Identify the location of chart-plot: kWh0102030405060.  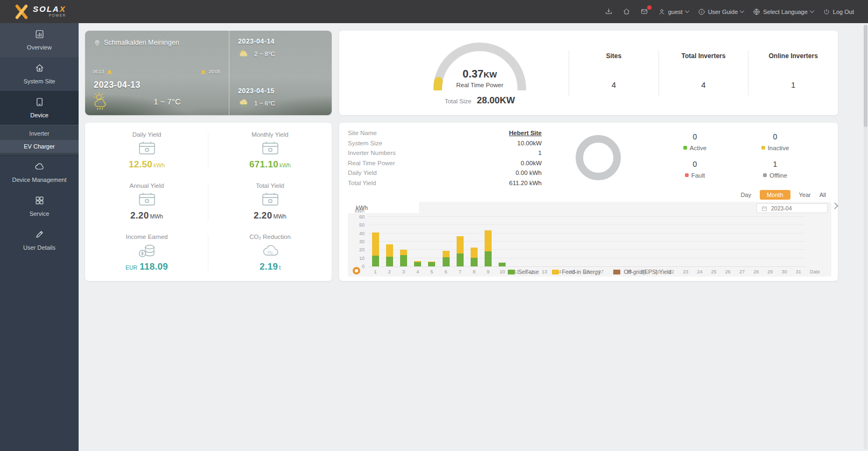
(587, 242).